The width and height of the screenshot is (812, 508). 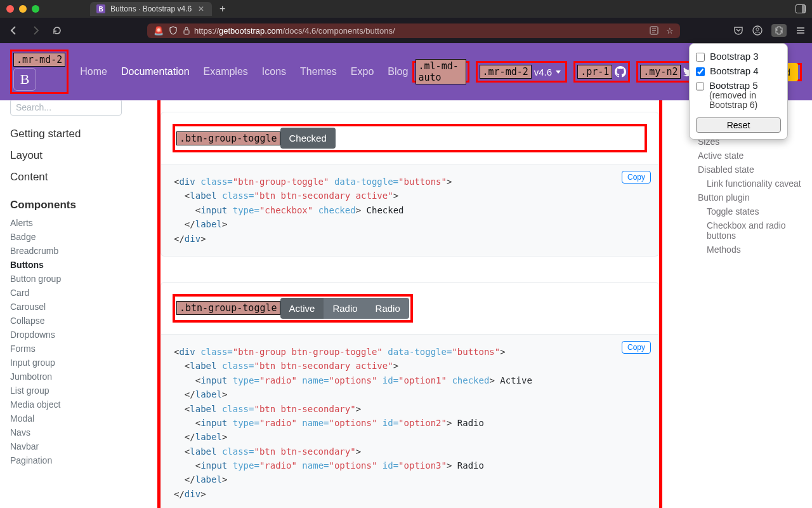 I want to click on sidebar-item-input-group: Input group, so click(x=66, y=363).